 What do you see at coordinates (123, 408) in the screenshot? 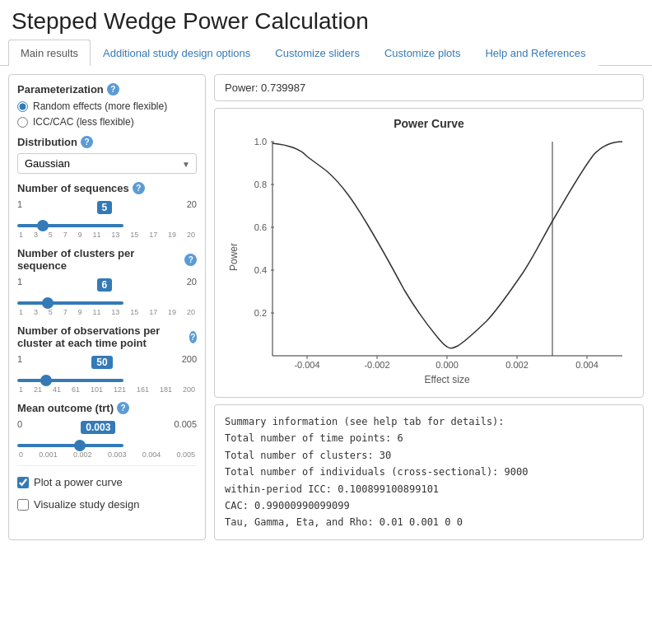
I see `mean-outcome-help-icon: ?` at bounding box center [123, 408].